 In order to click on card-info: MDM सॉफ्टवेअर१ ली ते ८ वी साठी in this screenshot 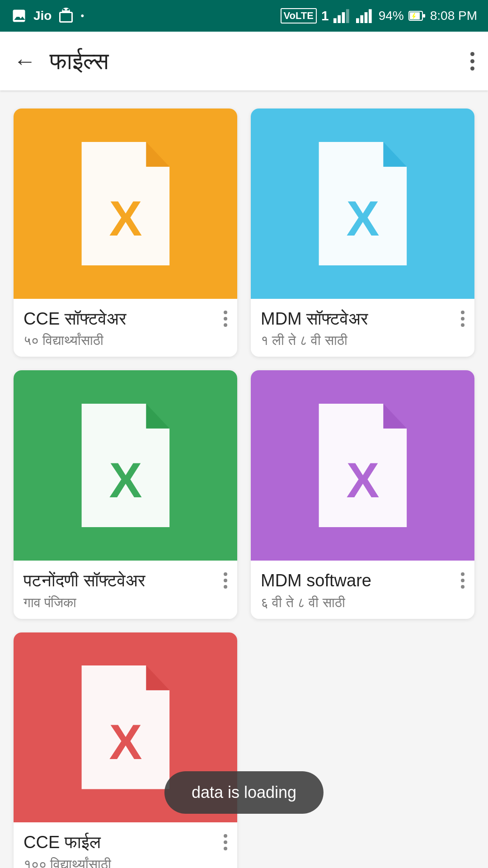, I will do `click(362, 328)`.